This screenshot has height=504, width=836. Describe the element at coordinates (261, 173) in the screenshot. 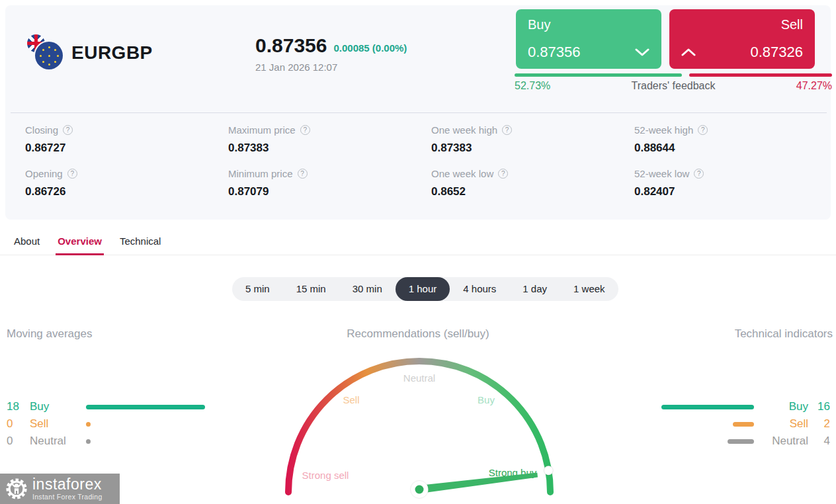

I see `stat-label: Minimum price` at that location.